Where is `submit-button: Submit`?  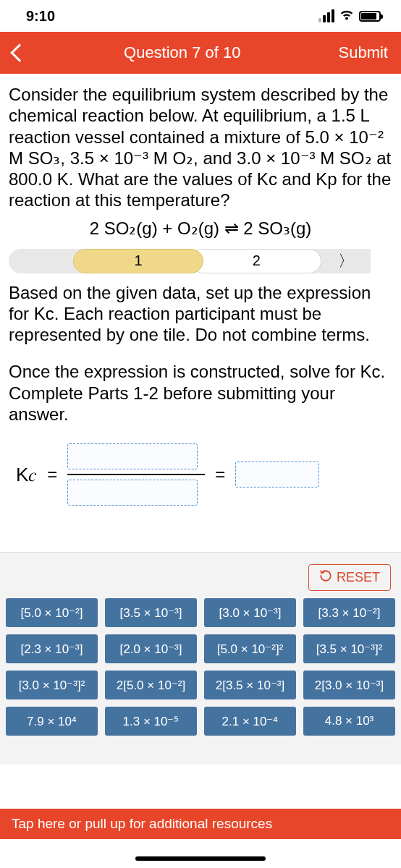
submit-button: Submit is located at coordinates (363, 53).